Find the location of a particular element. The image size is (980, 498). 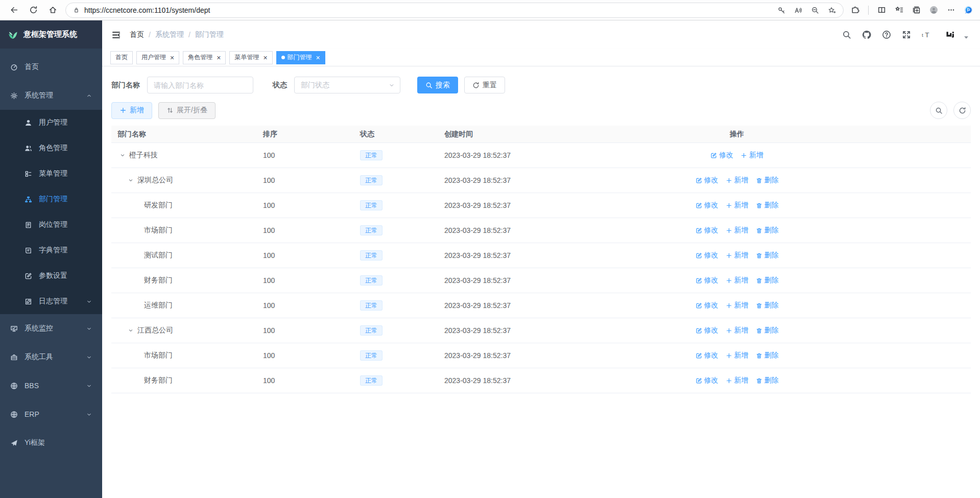

address-bar: https://ccnetcore.com:1101/system/dept is located at coordinates (455, 10).